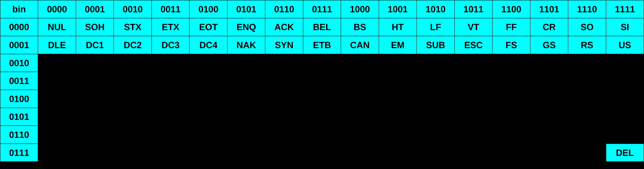 Image resolution: width=644 pixels, height=169 pixels. Describe the element at coordinates (511, 27) in the screenshot. I see `cell-0000-12: FF` at that location.